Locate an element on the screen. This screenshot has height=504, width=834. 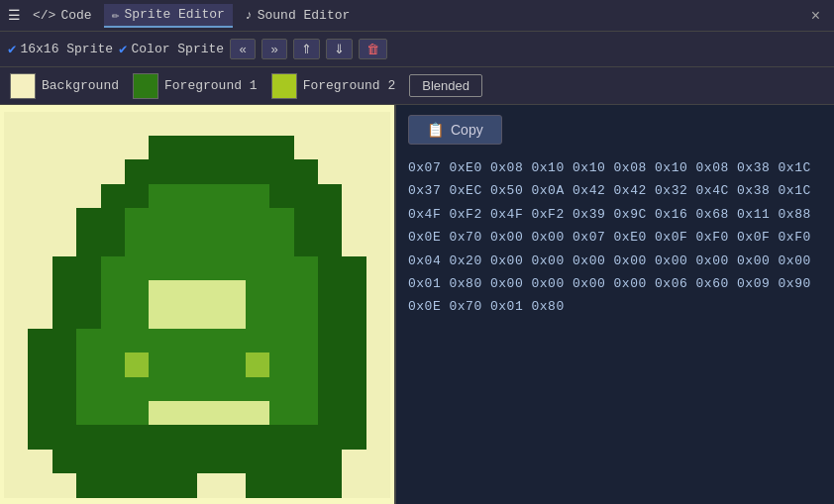
code-icon: </> is located at coordinates (44, 16).